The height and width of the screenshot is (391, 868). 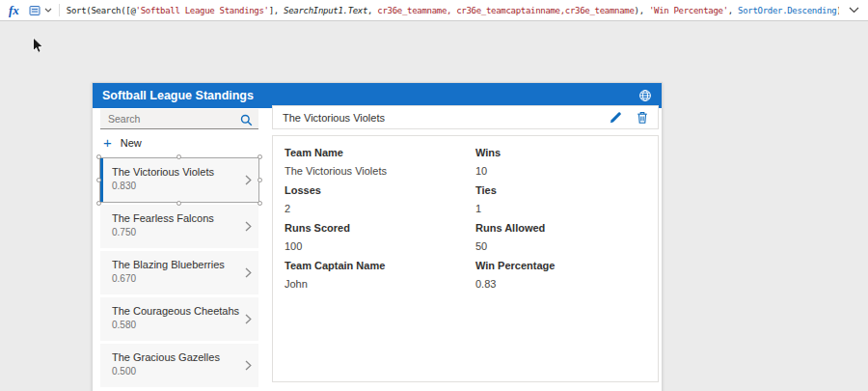 I want to click on formula-segment: ), so click(x=837, y=11).